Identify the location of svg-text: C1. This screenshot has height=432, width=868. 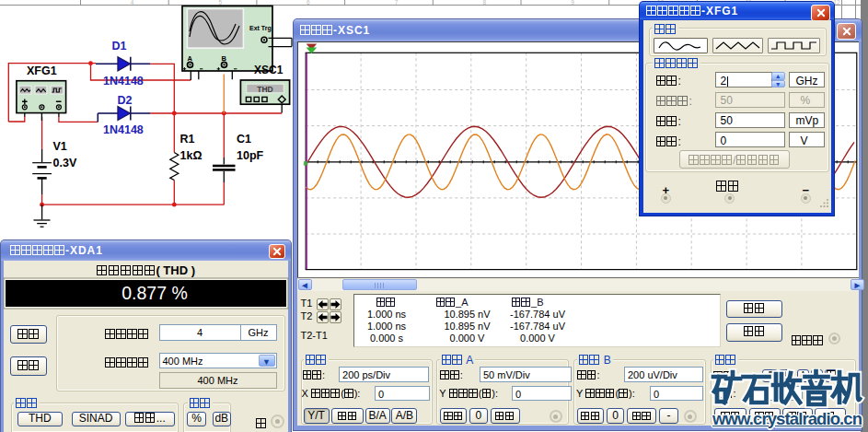
(244, 139).